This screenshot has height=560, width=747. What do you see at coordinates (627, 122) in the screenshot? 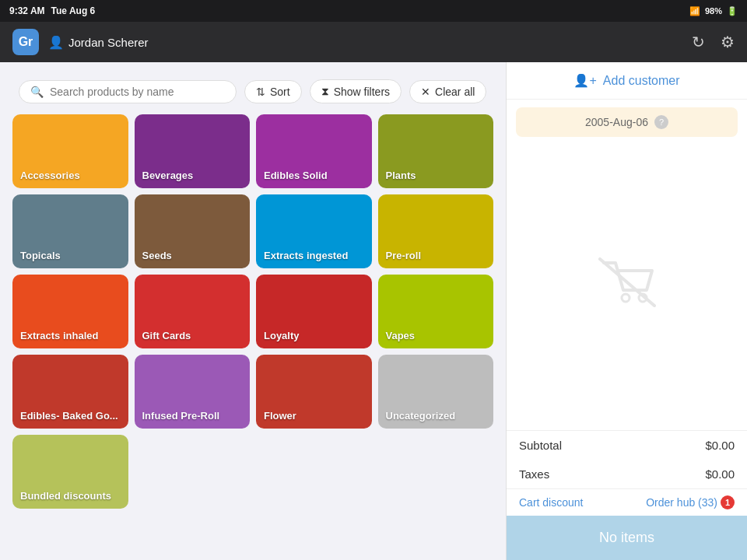
I see `date-badge: 2005-Aug-06 ?` at bounding box center [627, 122].